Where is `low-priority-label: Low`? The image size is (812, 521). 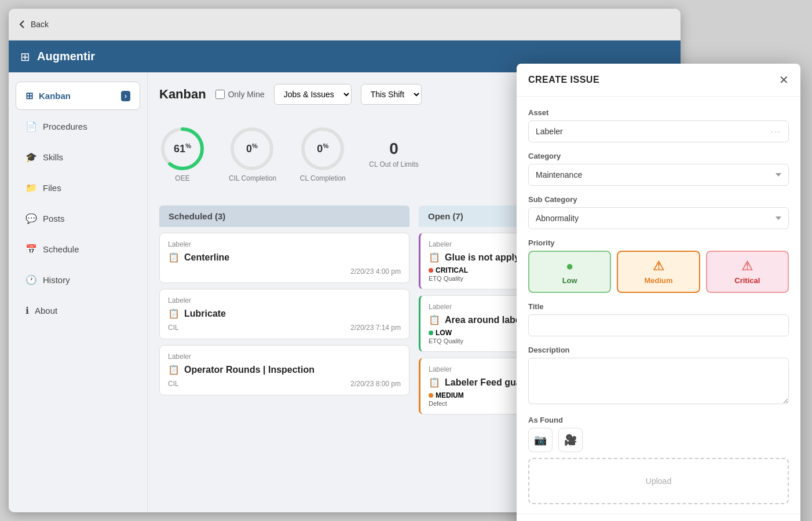
low-priority-label: Low is located at coordinates (570, 280).